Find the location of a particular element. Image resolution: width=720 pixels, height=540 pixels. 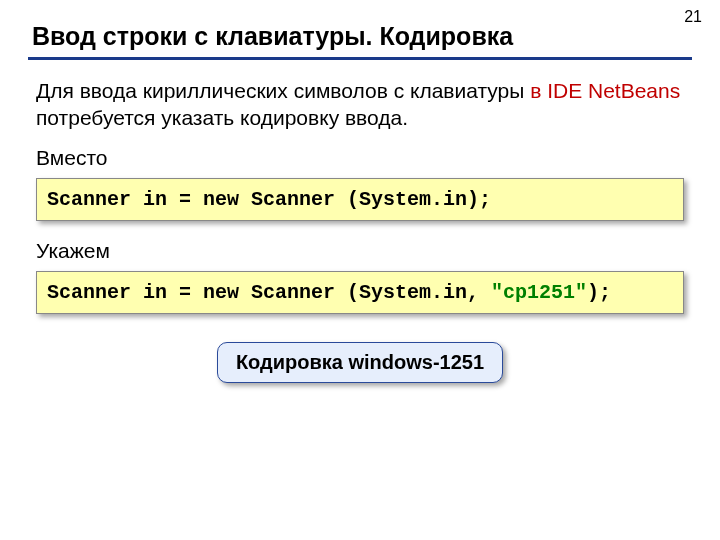

code-before: Scanner in = new Scanner (System.in); is located at coordinates (360, 200).